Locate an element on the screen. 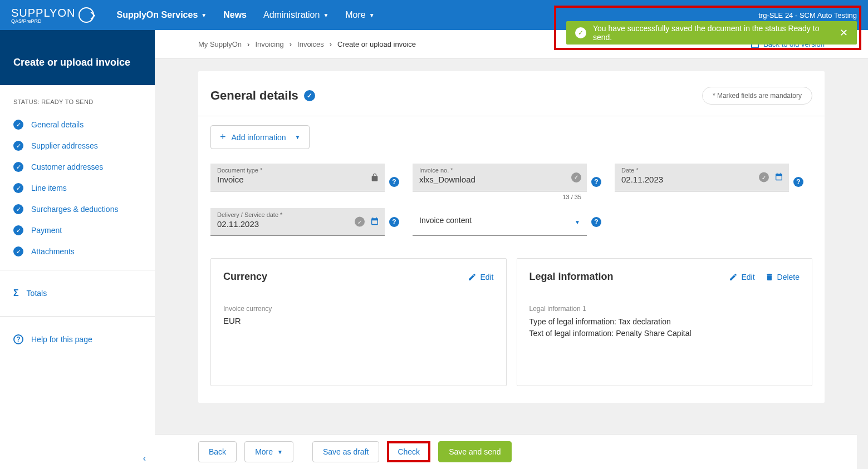 This screenshot has height=469, width=868. sidebar-item-payment: ✓Payment is located at coordinates (77, 230).